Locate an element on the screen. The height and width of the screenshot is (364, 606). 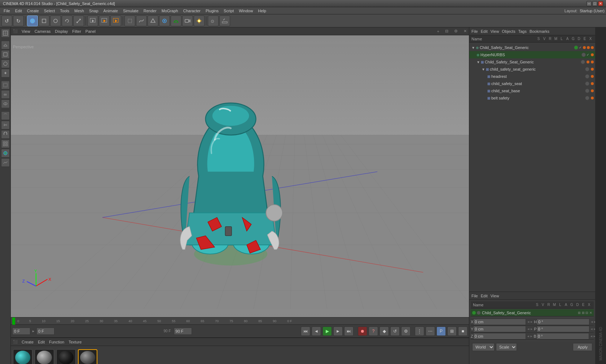
attr-menu-view: View is located at coordinates (495, 296).